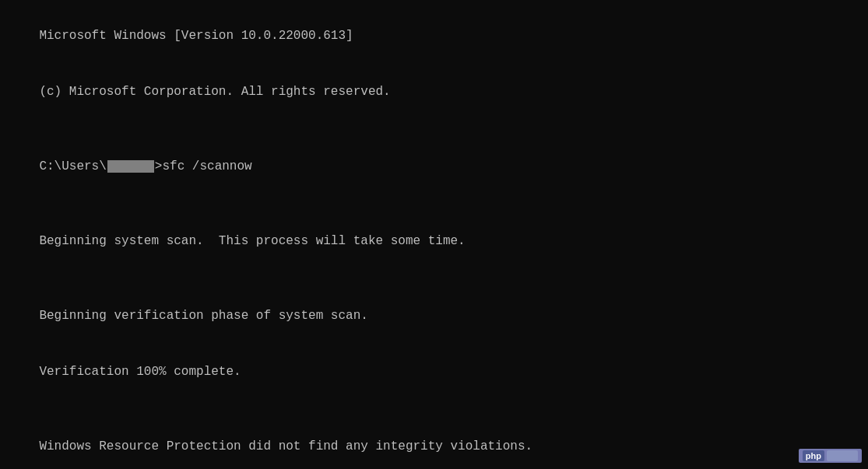 The height and width of the screenshot is (469, 868). Describe the element at coordinates (434, 316) in the screenshot. I see `line-verification-begin: Beginning verification phase of system s…` at that location.